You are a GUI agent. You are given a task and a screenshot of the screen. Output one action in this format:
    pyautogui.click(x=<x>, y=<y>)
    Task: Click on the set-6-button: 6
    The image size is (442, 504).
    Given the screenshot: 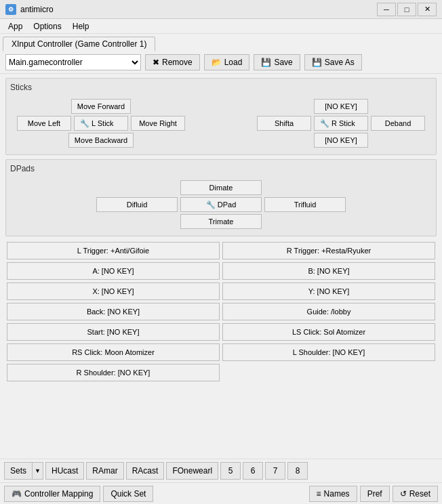 What is the action you would take?
    pyautogui.click(x=253, y=471)
    